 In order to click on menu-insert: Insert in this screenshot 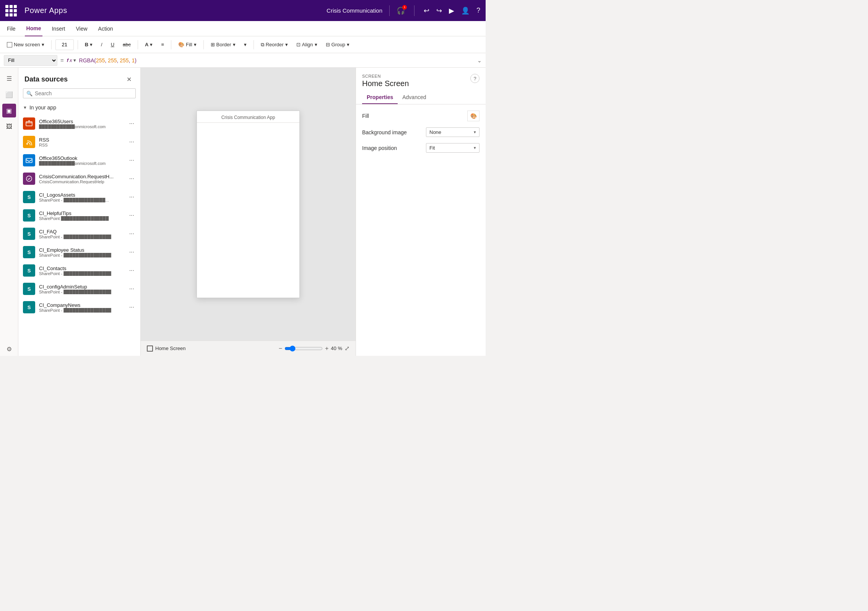, I will do `click(58, 29)`.